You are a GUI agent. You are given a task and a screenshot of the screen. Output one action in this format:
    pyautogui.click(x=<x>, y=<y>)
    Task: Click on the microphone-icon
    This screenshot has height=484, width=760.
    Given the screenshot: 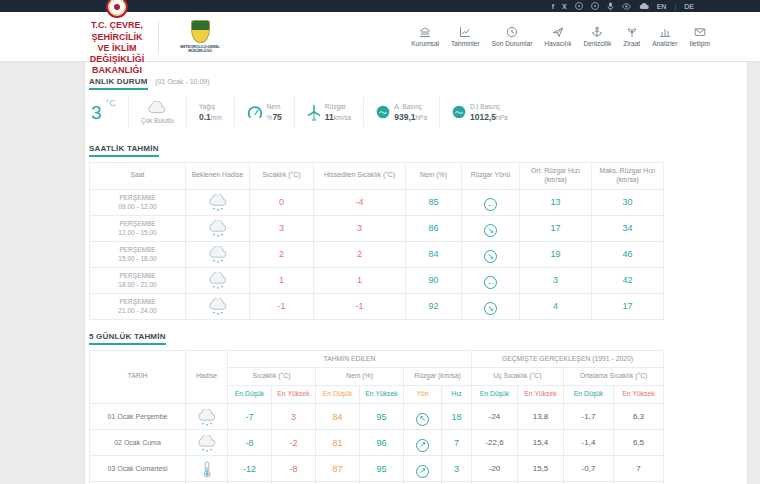 What is the action you would take?
    pyautogui.click(x=610, y=6)
    